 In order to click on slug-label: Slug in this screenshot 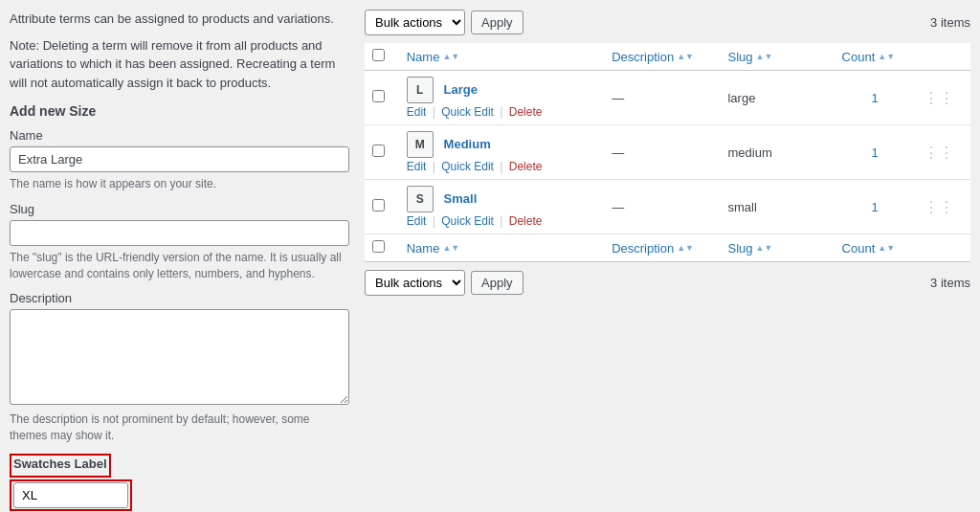, I will do `click(180, 209)`.